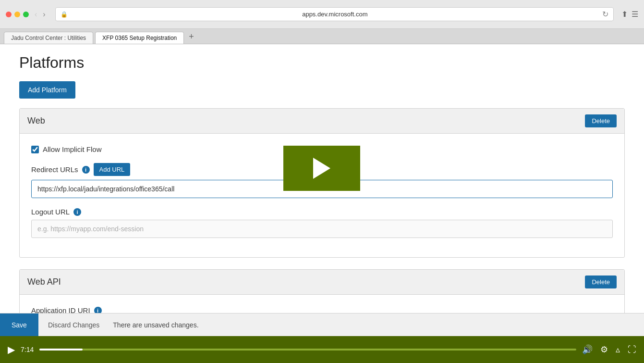 The image size is (644, 363). What do you see at coordinates (74, 325) in the screenshot?
I see `discard-changes-button: Discard Changes` at bounding box center [74, 325].